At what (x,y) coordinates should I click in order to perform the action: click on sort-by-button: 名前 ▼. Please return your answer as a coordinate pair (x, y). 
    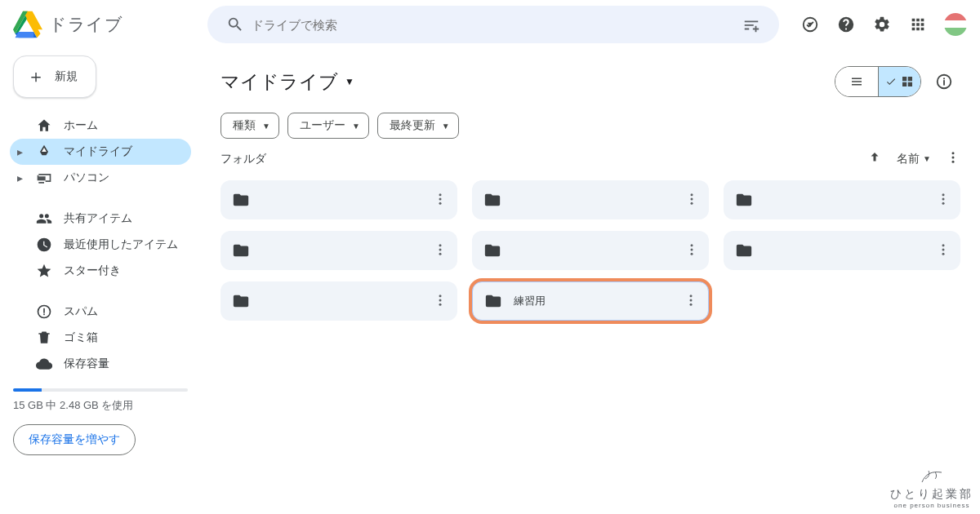
    Looking at the image, I should click on (914, 159).